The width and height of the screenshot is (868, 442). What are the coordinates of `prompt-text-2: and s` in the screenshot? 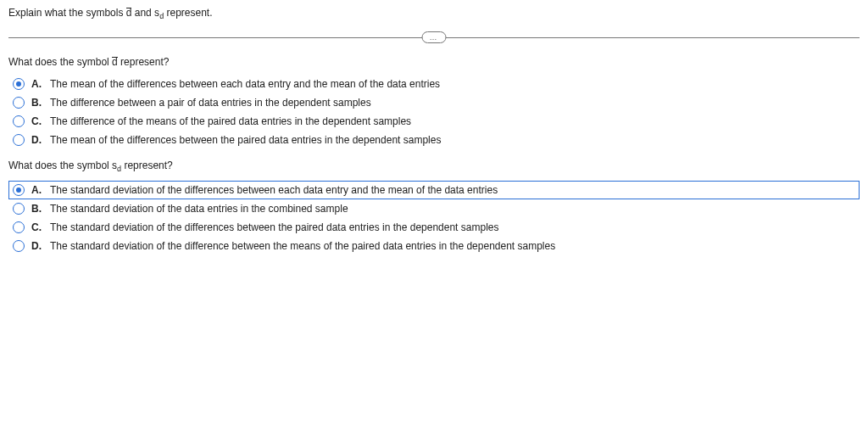 It's located at (146, 13).